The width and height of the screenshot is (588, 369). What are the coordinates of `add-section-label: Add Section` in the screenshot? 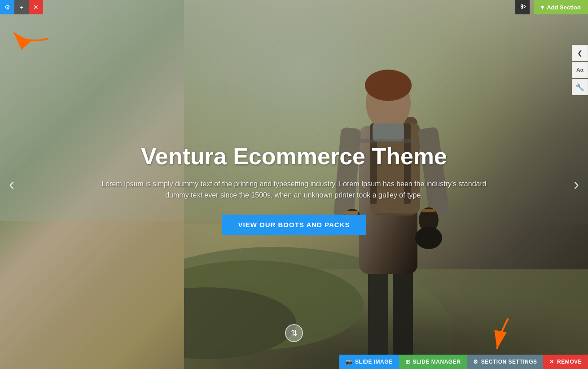 It's located at (564, 7).